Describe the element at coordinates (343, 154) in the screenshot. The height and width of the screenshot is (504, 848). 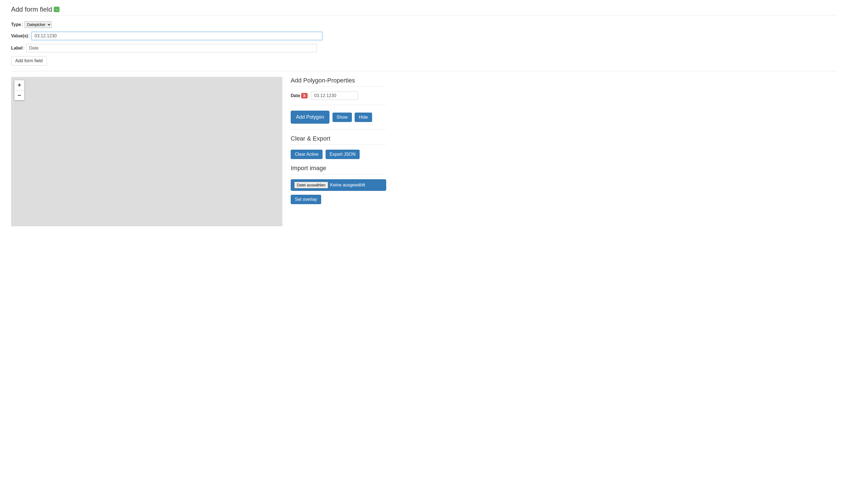
I see `export-json-button: Export JSON` at that location.